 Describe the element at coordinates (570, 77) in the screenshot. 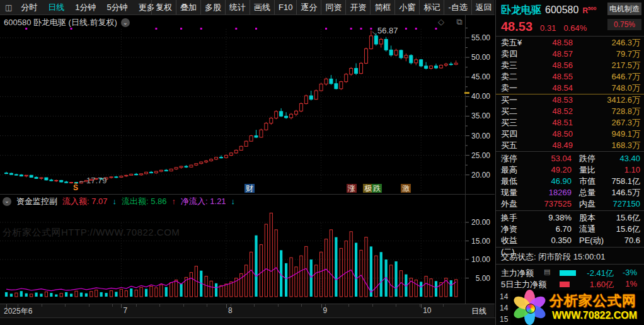

I see `ask-row: 卖二48.55646.7万` at that location.